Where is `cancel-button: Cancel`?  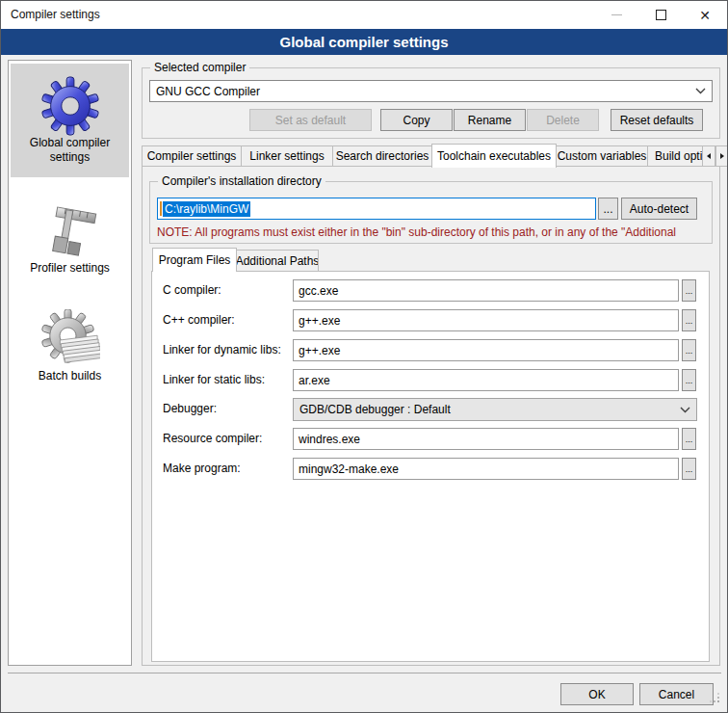
cancel-button: Cancel is located at coordinates (676, 694).